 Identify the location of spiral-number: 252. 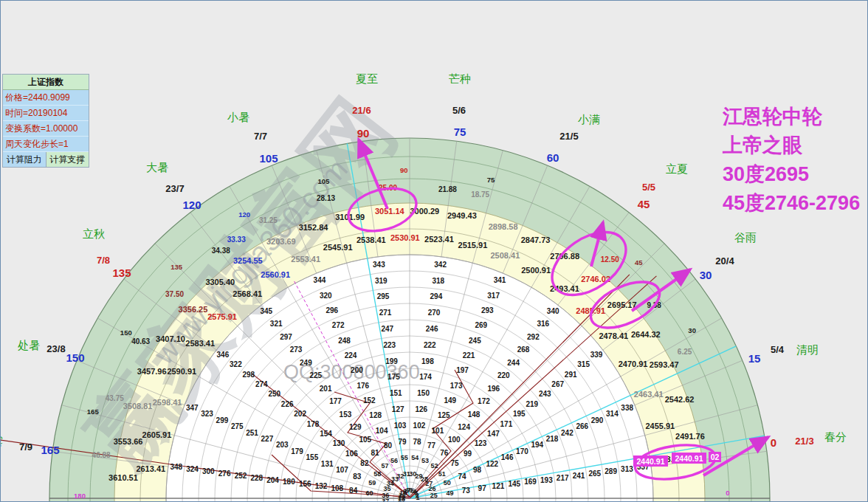
(241, 475).